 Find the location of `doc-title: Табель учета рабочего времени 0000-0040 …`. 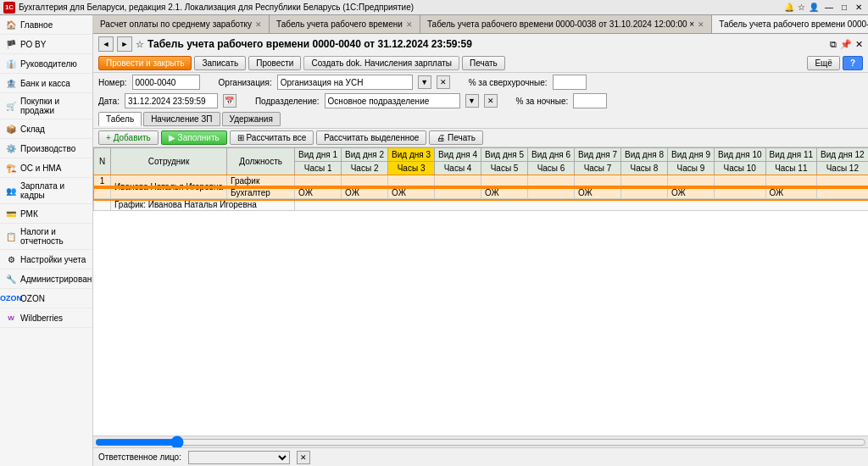

doc-title: Табель учета рабочего времени 0000-0040 … is located at coordinates (487, 44).